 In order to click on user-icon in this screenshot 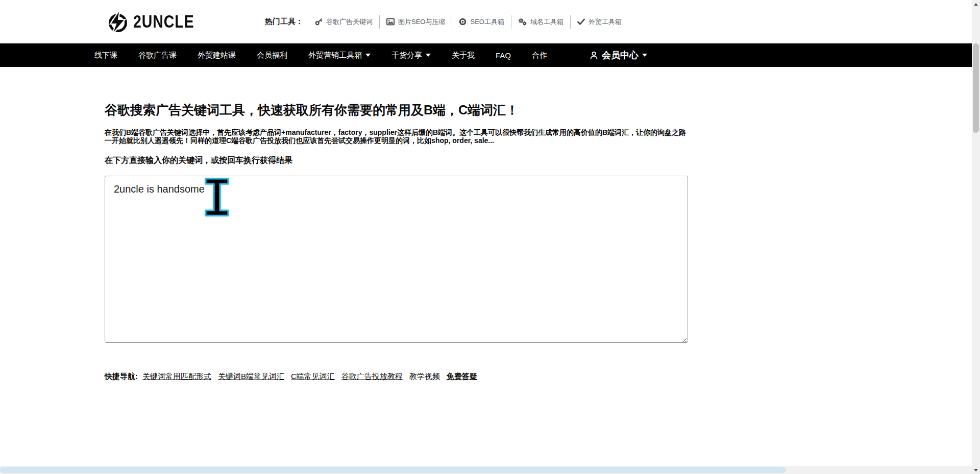, I will do `click(594, 55)`.